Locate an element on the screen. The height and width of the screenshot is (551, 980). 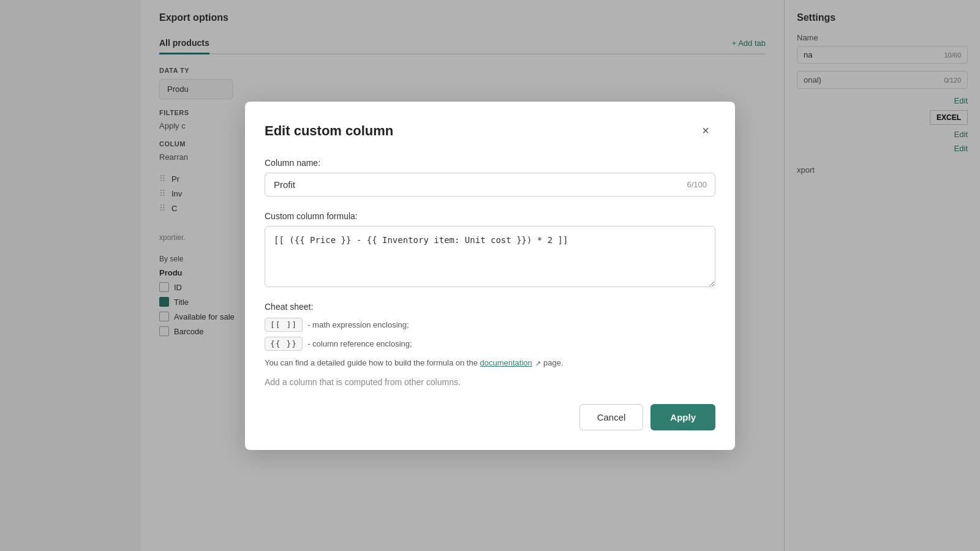
cheat-sheet-label: Cheat sheet: is located at coordinates (490, 307).